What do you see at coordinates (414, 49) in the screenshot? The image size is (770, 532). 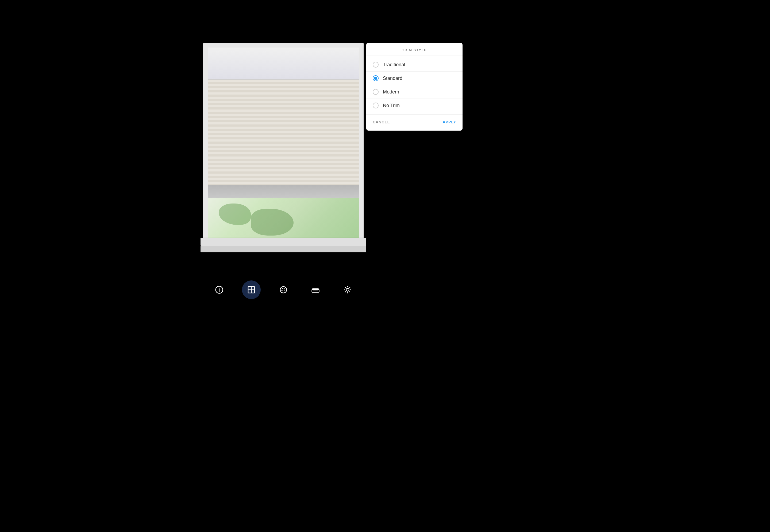 I see `panel-header: TRIM STYLE` at bounding box center [414, 49].